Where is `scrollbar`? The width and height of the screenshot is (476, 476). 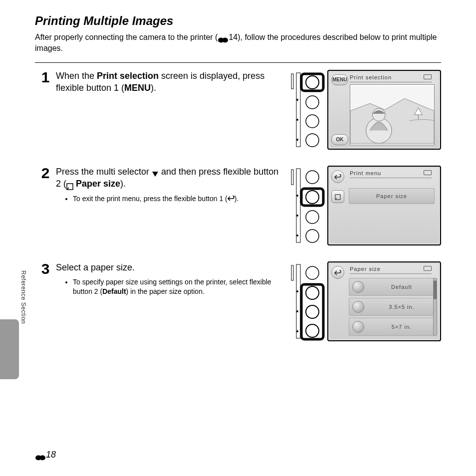
scrollbar is located at coordinates (435, 307).